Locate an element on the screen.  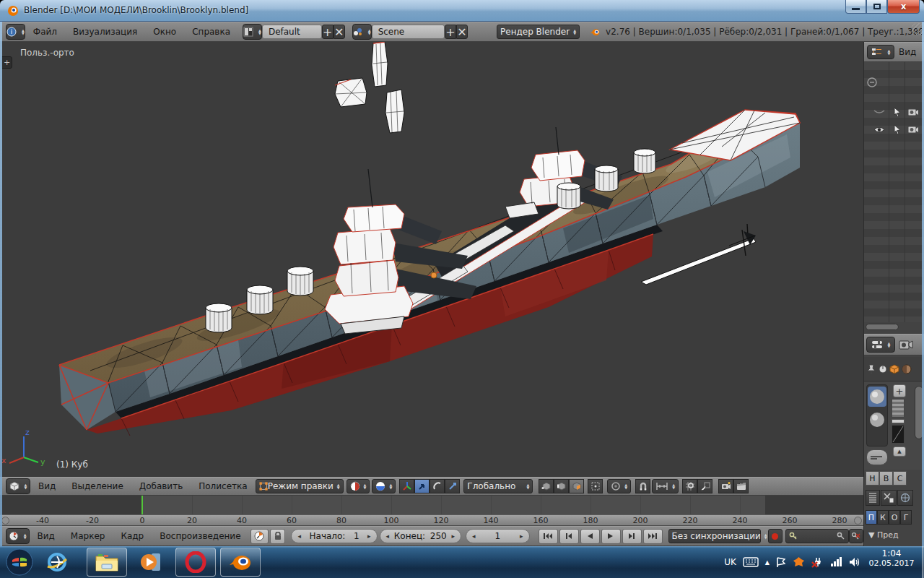
render-tab-camera-icon is located at coordinates (906, 345).